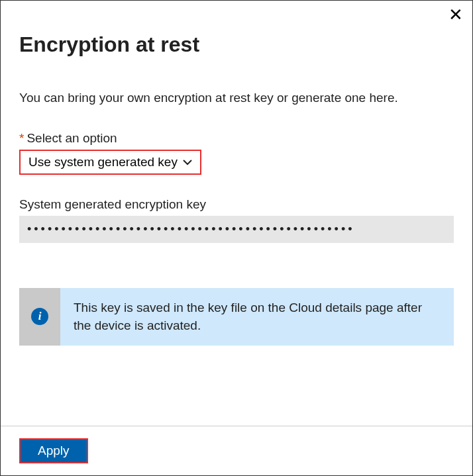  What do you see at coordinates (72, 138) in the screenshot?
I see `option-label-text: Select an option` at bounding box center [72, 138].